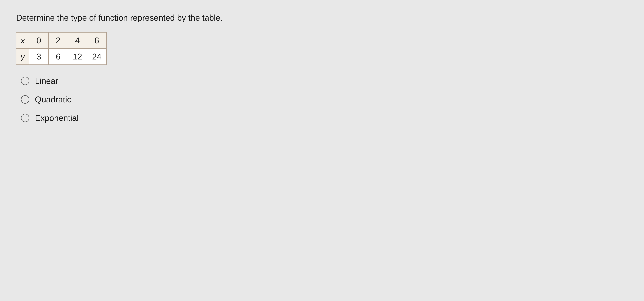  What do you see at coordinates (324, 81) in the screenshot?
I see `option-linear: Linear` at bounding box center [324, 81].